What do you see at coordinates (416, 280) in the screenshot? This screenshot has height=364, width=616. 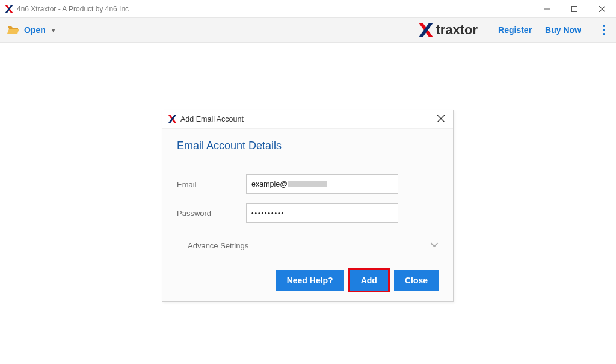 I see `close-button: Close` at bounding box center [416, 280].